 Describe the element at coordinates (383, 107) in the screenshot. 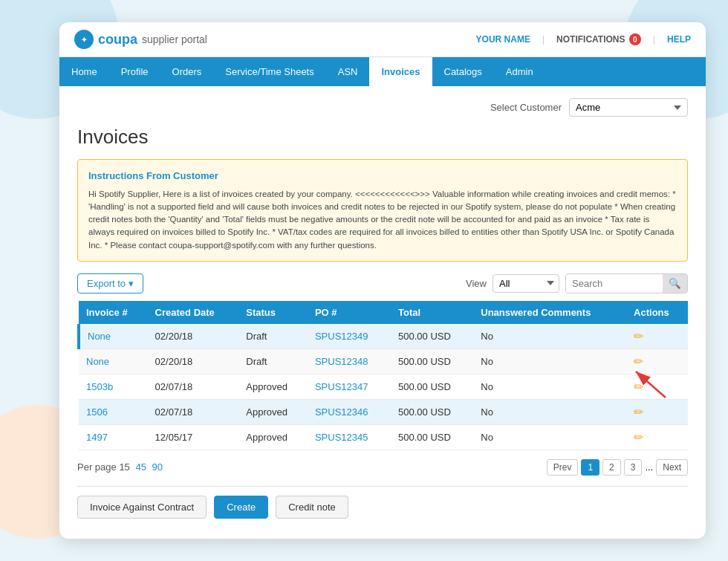

I see `customer-select-row: Select Customer Acme Other` at that location.